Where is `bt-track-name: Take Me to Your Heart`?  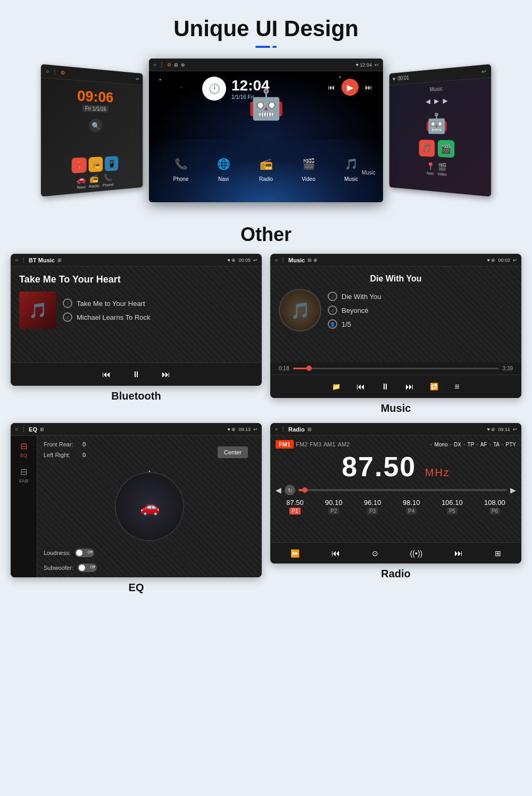
bt-track-name: Take Me to Your Heart is located at coordinates (111, 303).